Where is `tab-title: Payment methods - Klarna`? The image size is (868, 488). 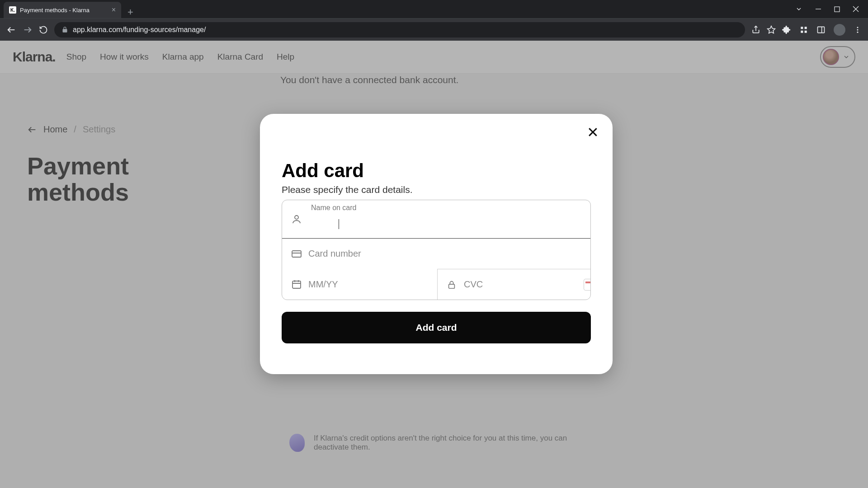 tab-title: Payment methods - Klarna is located at coordinates (55, 10).